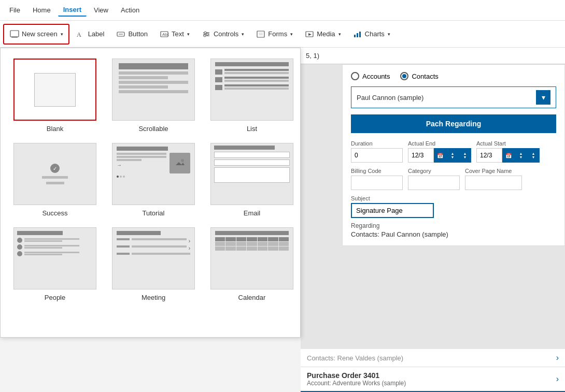  I want to click on billing-code-label: Billing Code, so click(377, 171).